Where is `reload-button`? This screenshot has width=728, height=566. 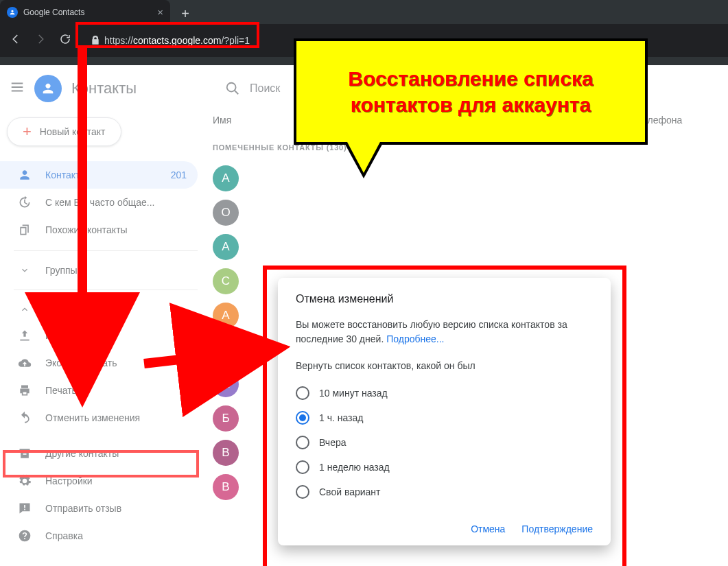
reload-button is located at coordinates (65, 40).